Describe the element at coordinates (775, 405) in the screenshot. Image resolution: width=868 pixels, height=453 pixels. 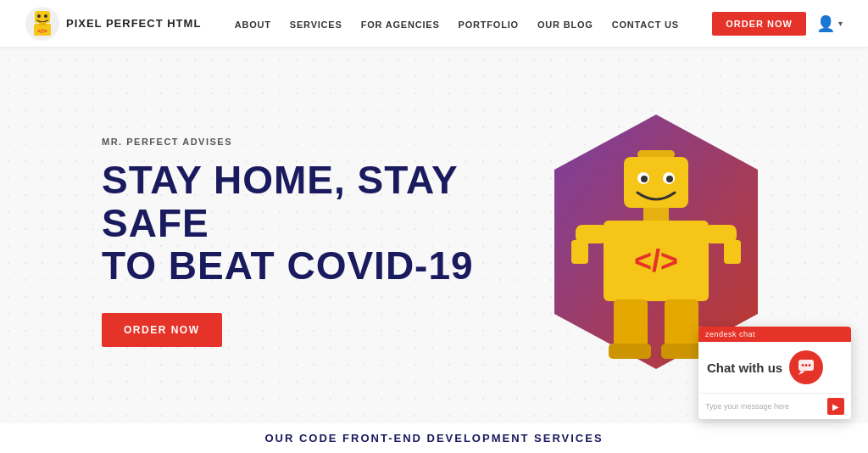
I see `chat-footer: Type your message here ▶` at that location.